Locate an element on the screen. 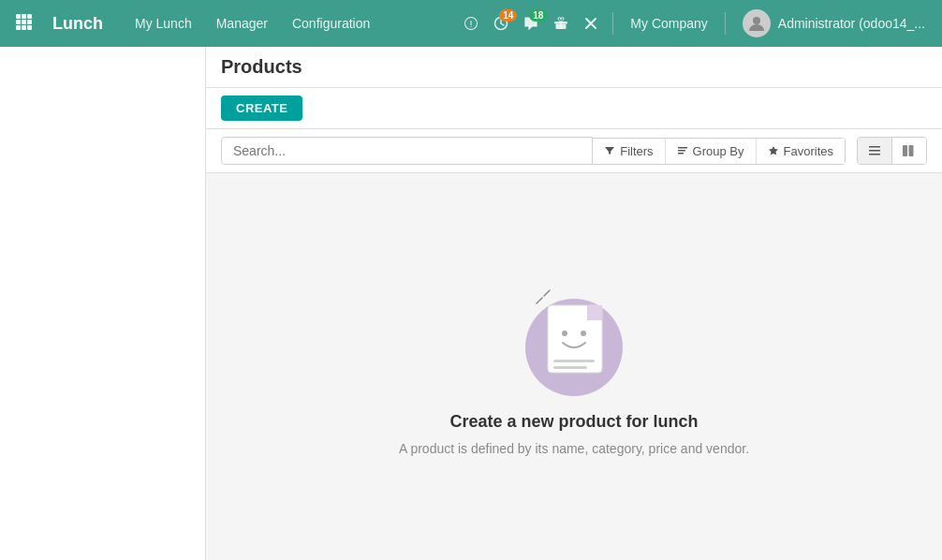  gift-icon is located at coordinates (561, 23).